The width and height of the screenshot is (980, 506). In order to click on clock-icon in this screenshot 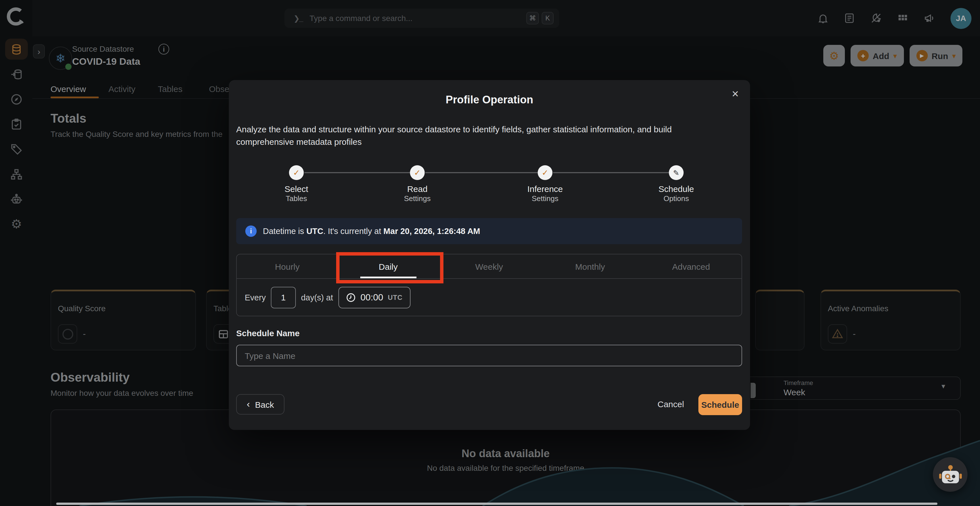, I will do `click(351, 298)`.